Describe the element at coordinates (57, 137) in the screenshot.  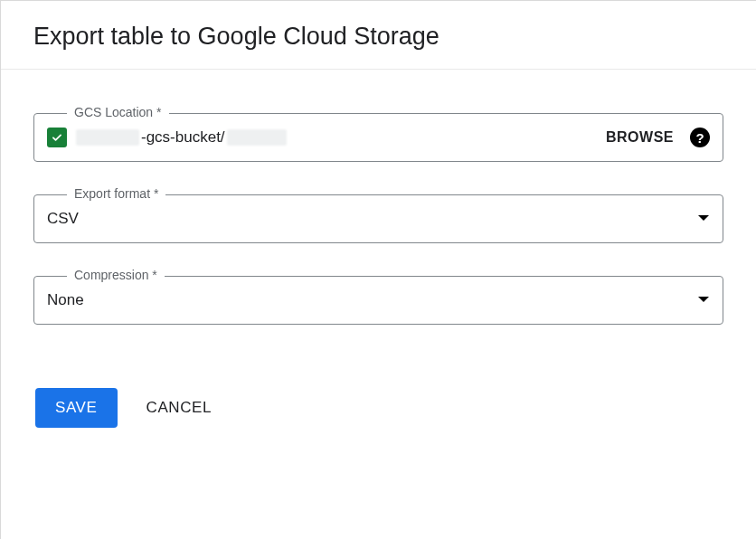
I see `check-icon` at that location.